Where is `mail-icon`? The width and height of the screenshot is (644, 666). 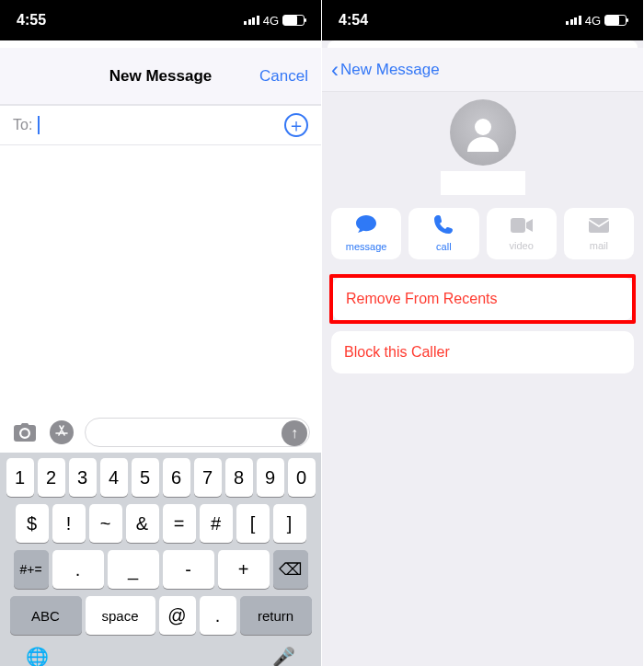 mail-icon is located at coordinates (599, 226).